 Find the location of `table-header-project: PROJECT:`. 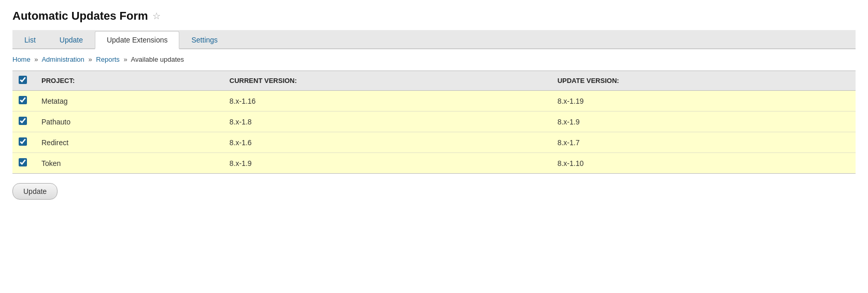

table-header-project: PROJECT: is located at coordinates (130, 81).